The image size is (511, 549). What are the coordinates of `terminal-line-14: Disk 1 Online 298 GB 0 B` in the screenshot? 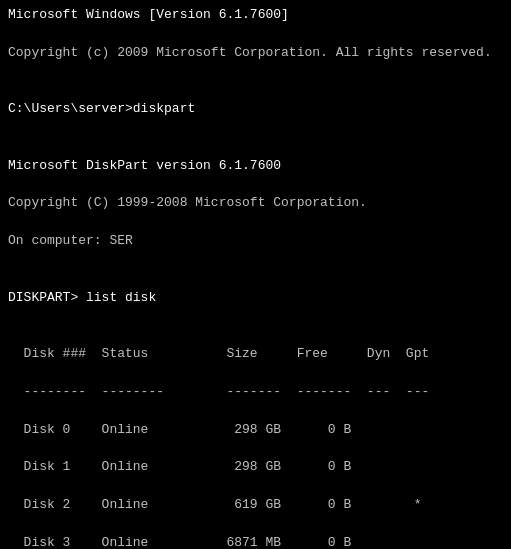 It's located at (256, 468).